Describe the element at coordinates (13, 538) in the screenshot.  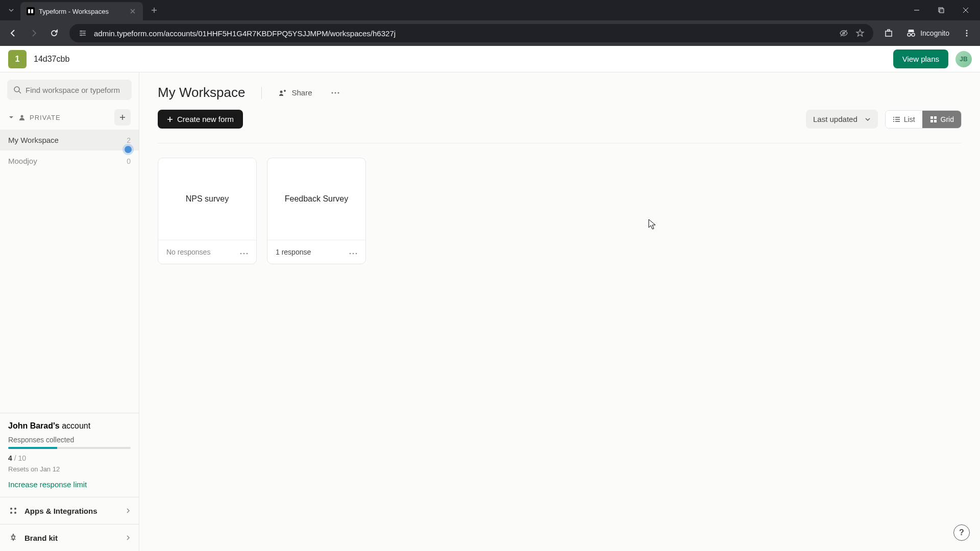
I see `brand-icon` at that location.